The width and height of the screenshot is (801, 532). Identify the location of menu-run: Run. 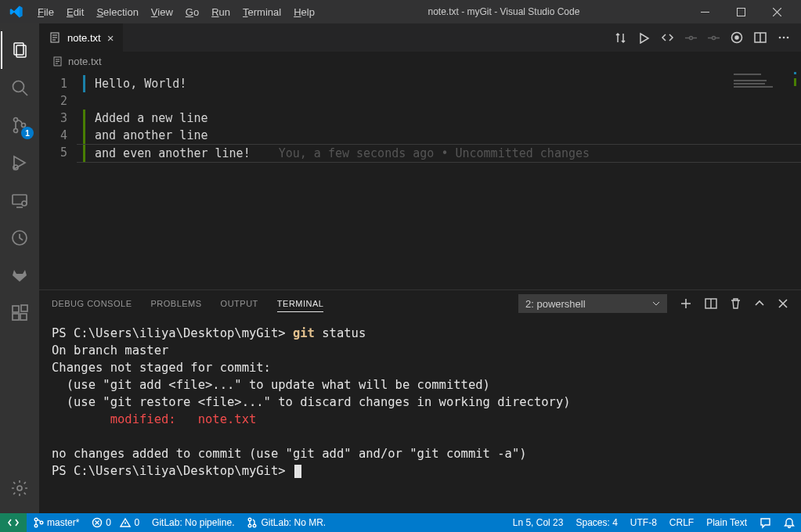
(221, 13).